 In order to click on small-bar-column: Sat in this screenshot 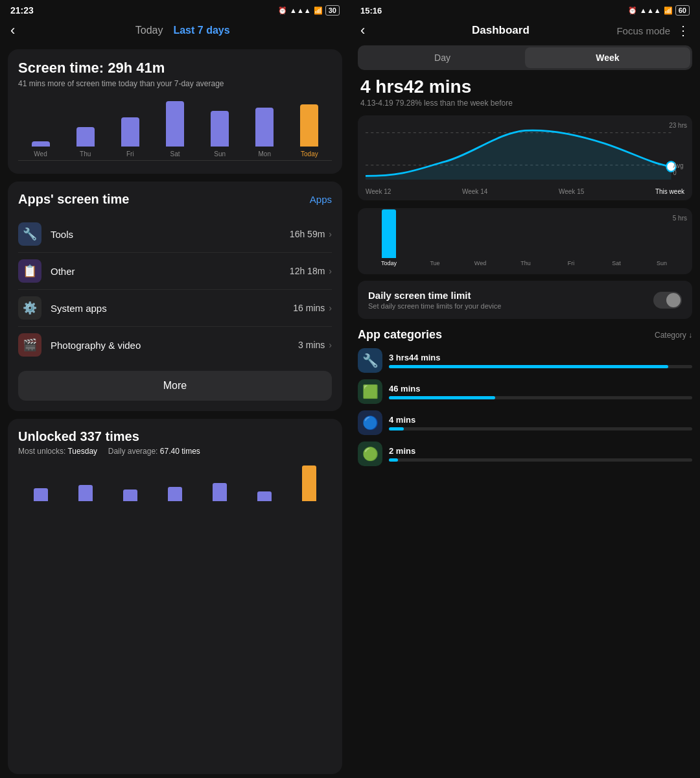, I will do `click(616, 262)`.